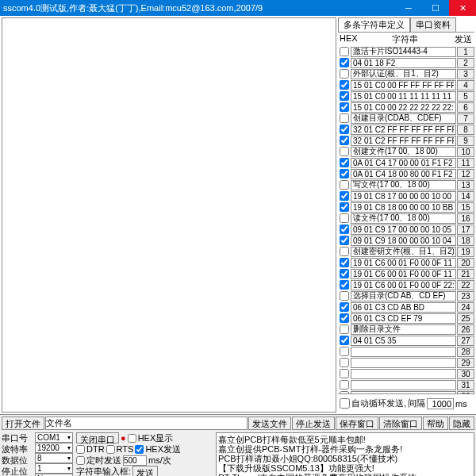  I want to click on send-row-button: 28, so click(466, 352).